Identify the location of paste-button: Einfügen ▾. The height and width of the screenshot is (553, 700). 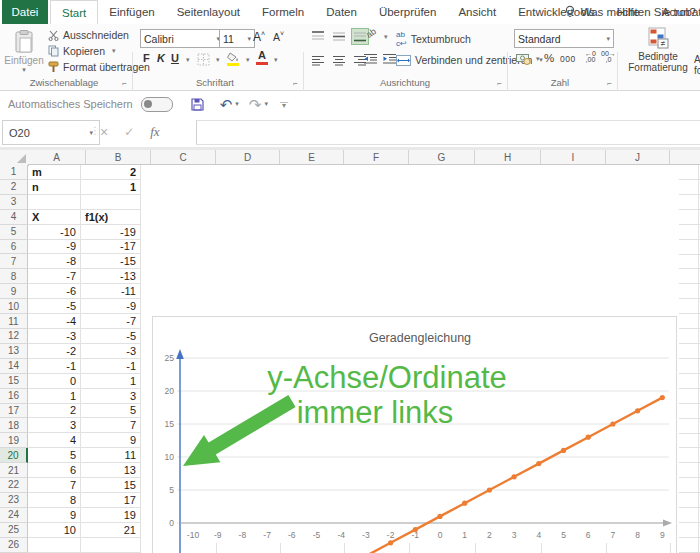
(24, 51).